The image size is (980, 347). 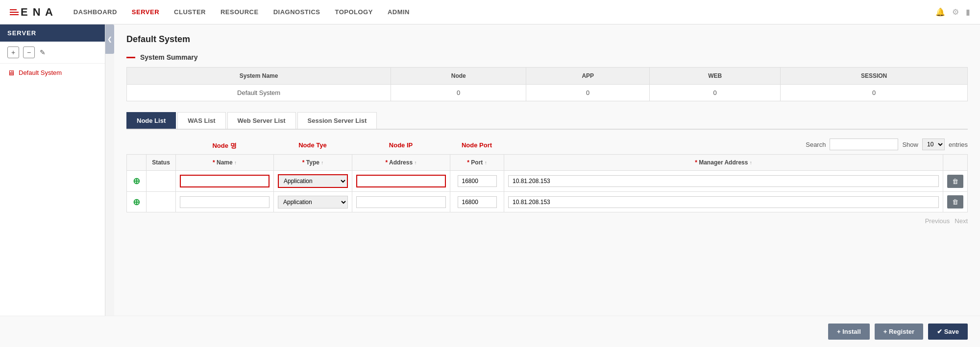 What do you see at coordinates (815, 145) in the screenshot?
I see `search-label: Search` at bounding box center [815, 145].